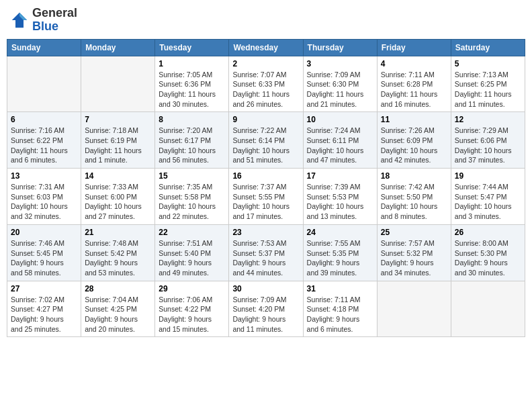 This screenshot has height=411, width=532. Describe the element at coordinates (118, 309) in the screenshot. I see `calendar-cell: 28Sunrise: 7:04 AM Sunset: 4:25 PM Dayli…` at that location.